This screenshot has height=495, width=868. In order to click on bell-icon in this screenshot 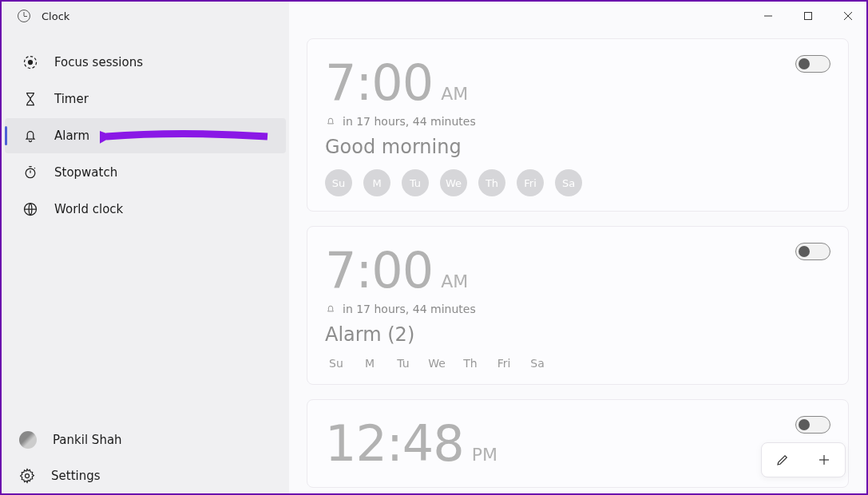, I will do `click(30, 136)`.